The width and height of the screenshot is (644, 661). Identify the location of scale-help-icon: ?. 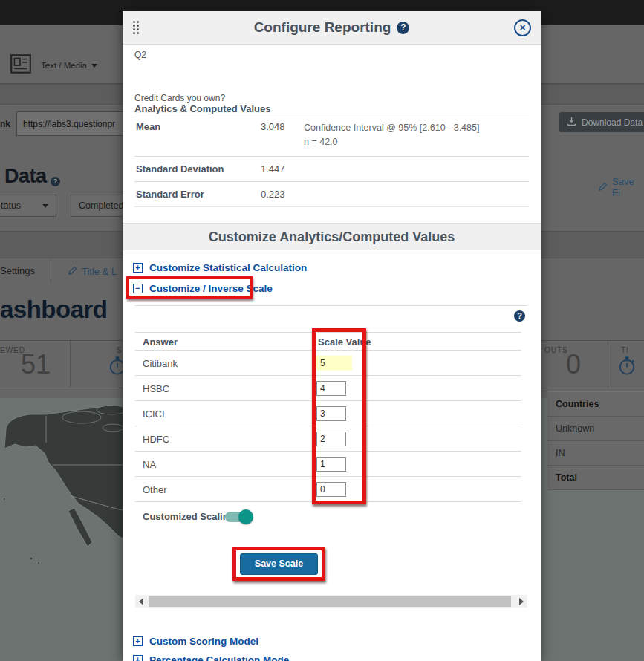
(520, 316).